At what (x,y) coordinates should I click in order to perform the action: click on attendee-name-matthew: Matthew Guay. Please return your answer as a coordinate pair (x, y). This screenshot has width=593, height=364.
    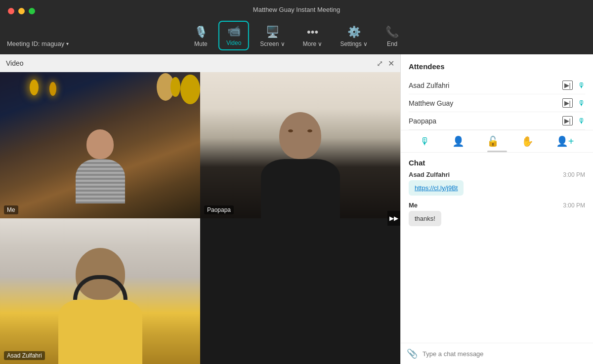
    Looking at the image, I should click on (485, 103).